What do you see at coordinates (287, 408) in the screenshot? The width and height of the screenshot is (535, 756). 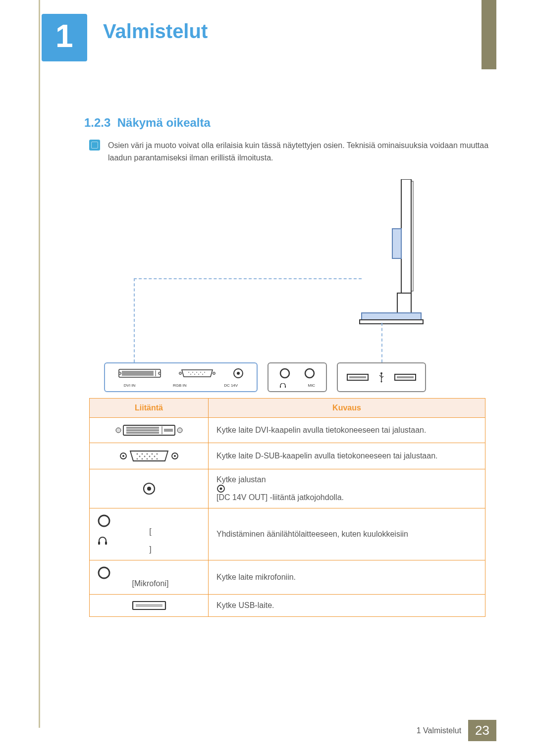 I see `table-header-row: Liitäntä Kuvaus` at bounding box center [287, 408].